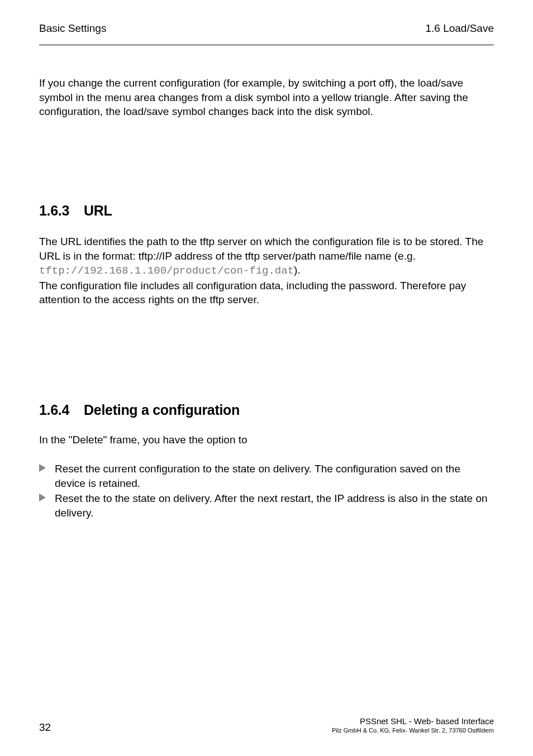 Image resolution: width=533 pixels, height=756 pixels. Describe the element at coordinates (98, 210) in the screenshot. I see `section-title: URL` at that location.